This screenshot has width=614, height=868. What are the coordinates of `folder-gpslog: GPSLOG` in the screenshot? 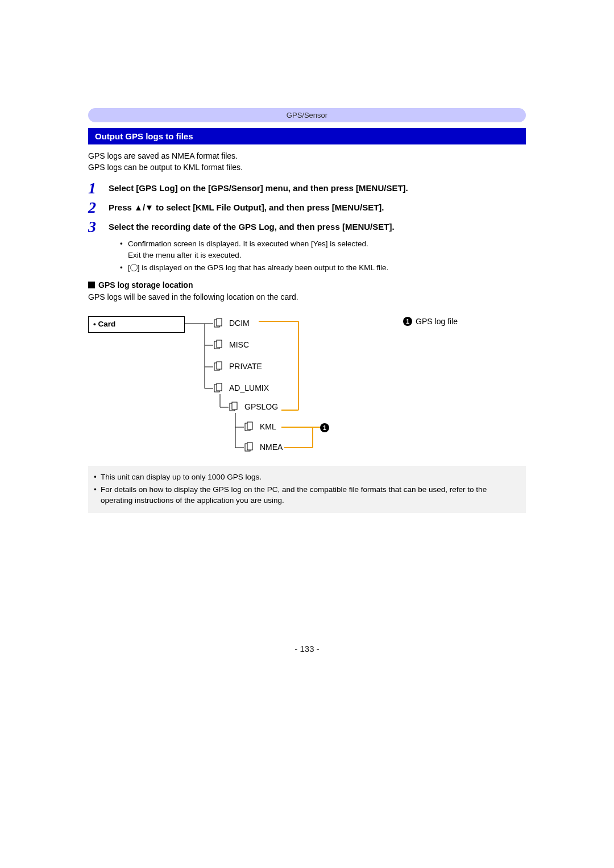 It's located at (254, 407).